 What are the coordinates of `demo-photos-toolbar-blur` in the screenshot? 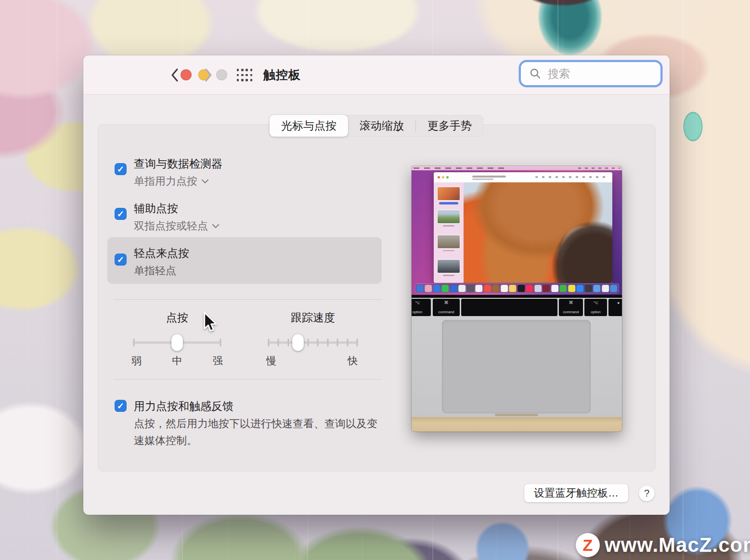 It's located at (571, 177).